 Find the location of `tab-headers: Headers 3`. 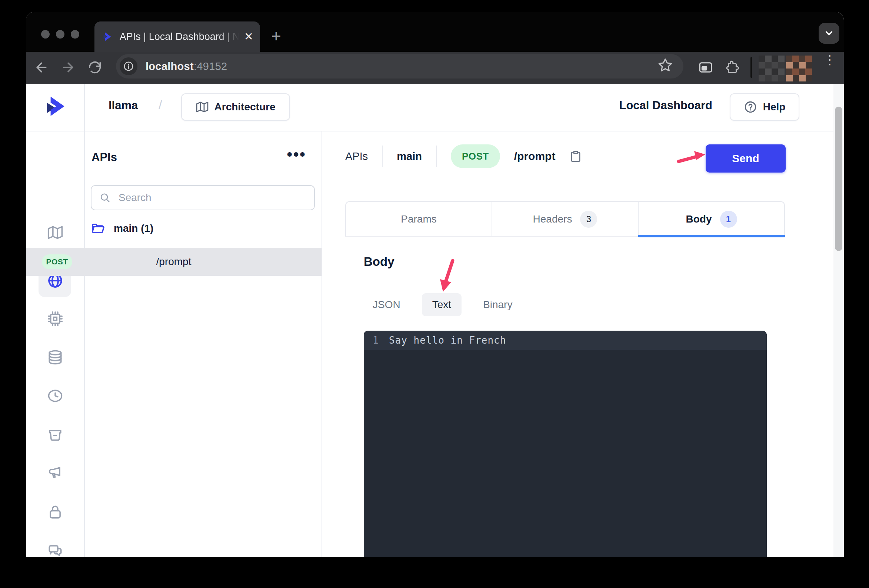

tab-headers: Headers 3 is located at coordinates (565, 219).